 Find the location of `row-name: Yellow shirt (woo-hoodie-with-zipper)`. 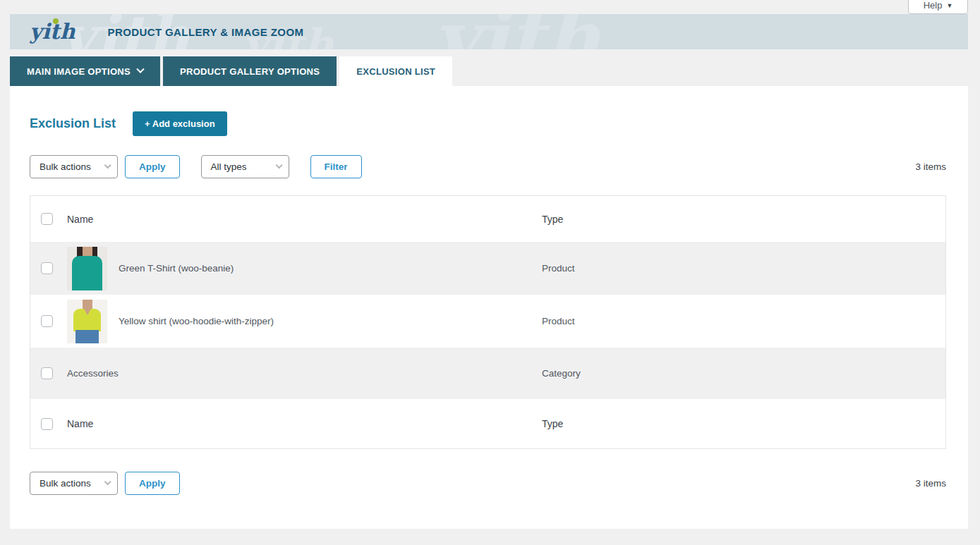

row-name: Yellow shirt (woo-hoodie-with-zipper) is located at coordinates (196, 322).